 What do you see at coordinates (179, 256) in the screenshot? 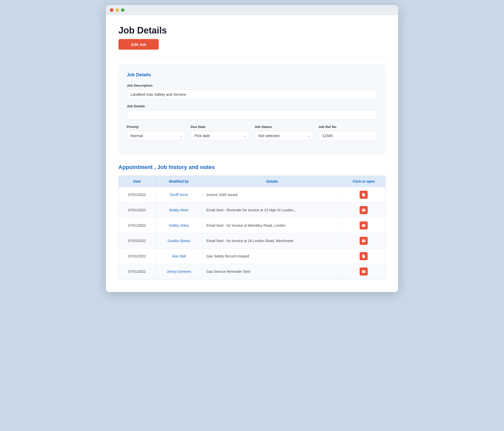
I see `modified-by-link: Alan Ball` at bounding box center [179, 256].